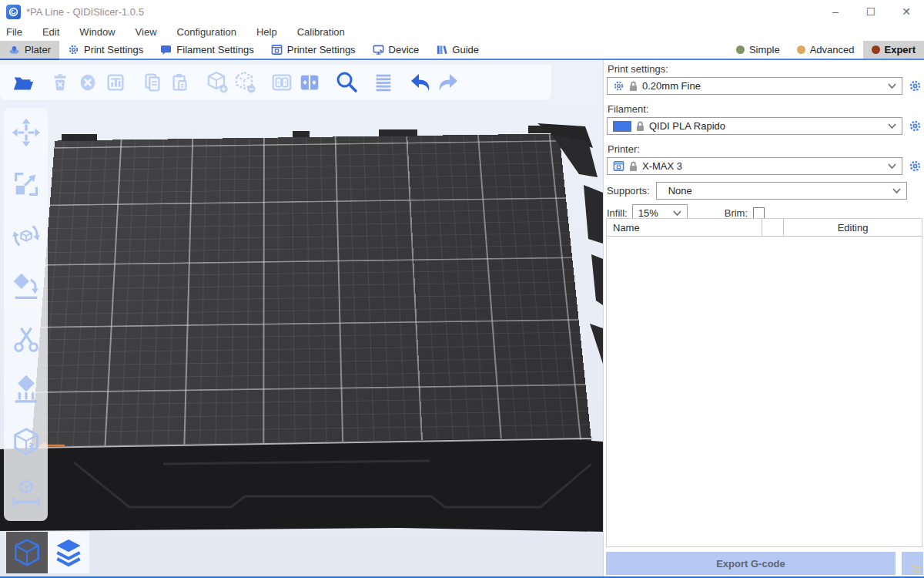 The height and width of the screenshot is (578, 924). What do you see at coordinates (462, 12) in the screenshot?
I see `title-bar: *PA Line - QIDISlicer-1.0.5 – ☐ ✕` at bounding box center [462, 12].